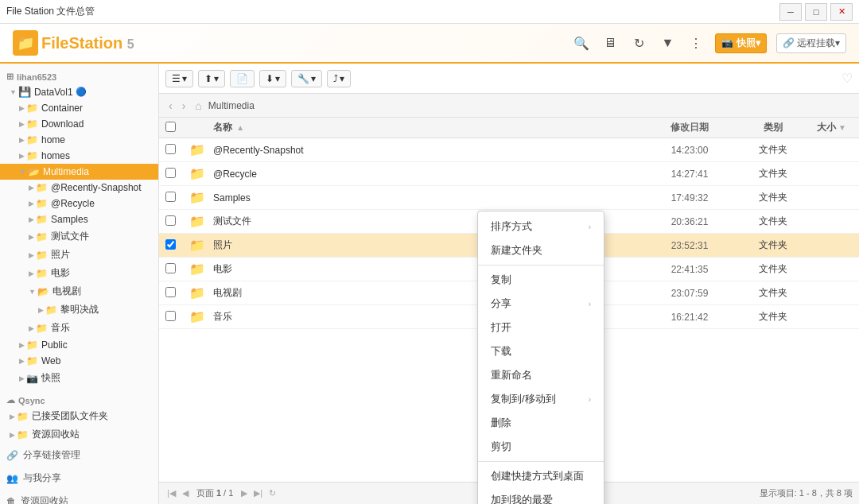 This screenshot has height=504, width=859. I want to click on home-button: ⌂, so click(198, 106).